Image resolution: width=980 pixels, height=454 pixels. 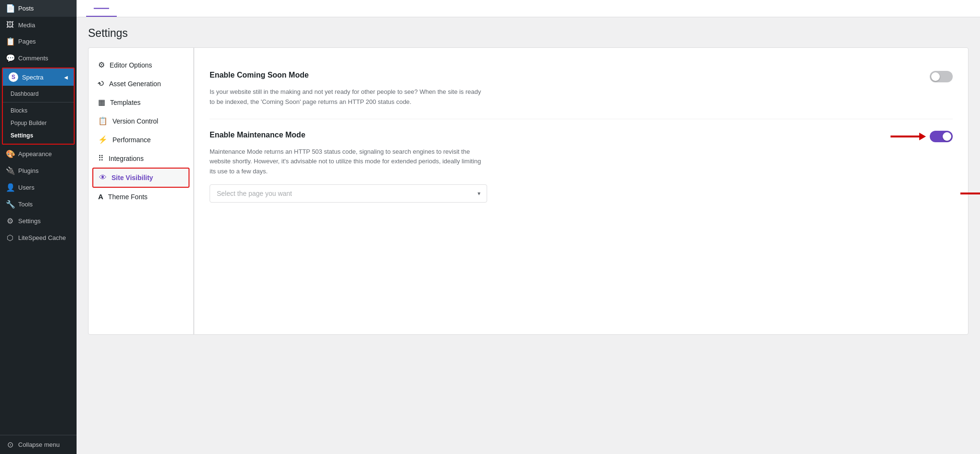 I want to click on page-select-container: Select the page you want ▾, so click(x=581, y=193).